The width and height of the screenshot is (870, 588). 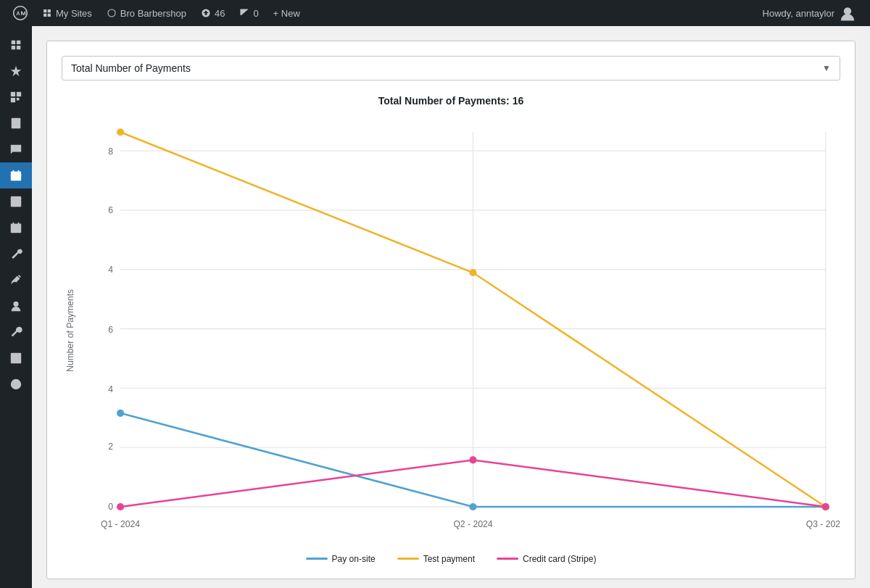 I want to click on sidebar-item-plus-square, so click(x=16, y=358).